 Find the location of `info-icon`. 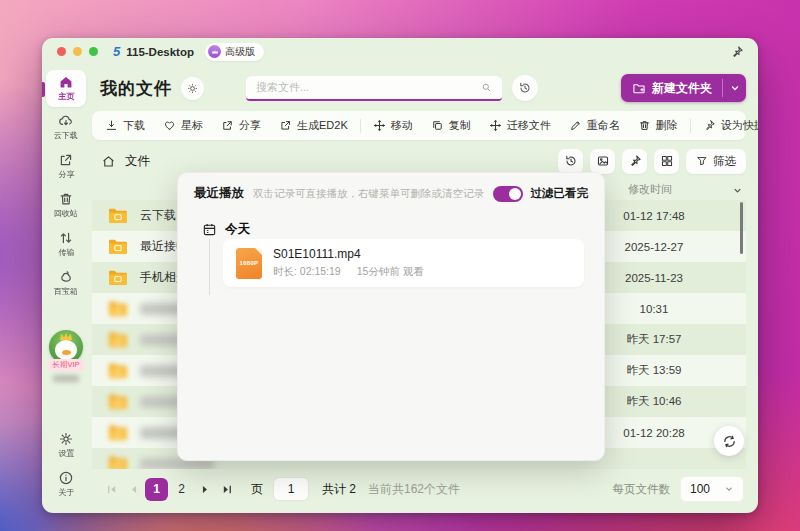

info-icon is located at coordinates (66, 478).